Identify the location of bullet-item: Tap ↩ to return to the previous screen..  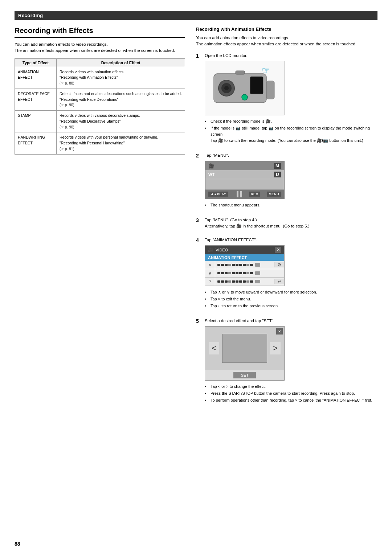
(291, 306).